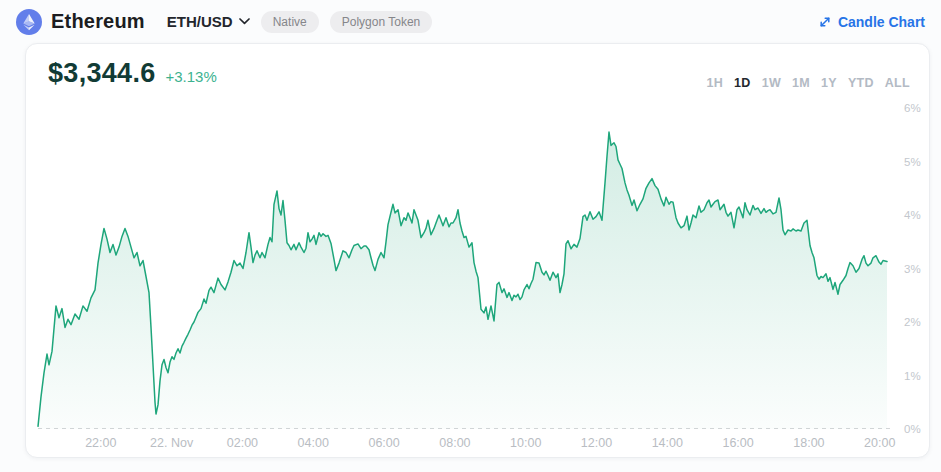 The height and width of the screenshot is (472, 941). Describe the element at coordinates (29, 22) in the screenshot. I see `ethereum-logo-icon` at that location.